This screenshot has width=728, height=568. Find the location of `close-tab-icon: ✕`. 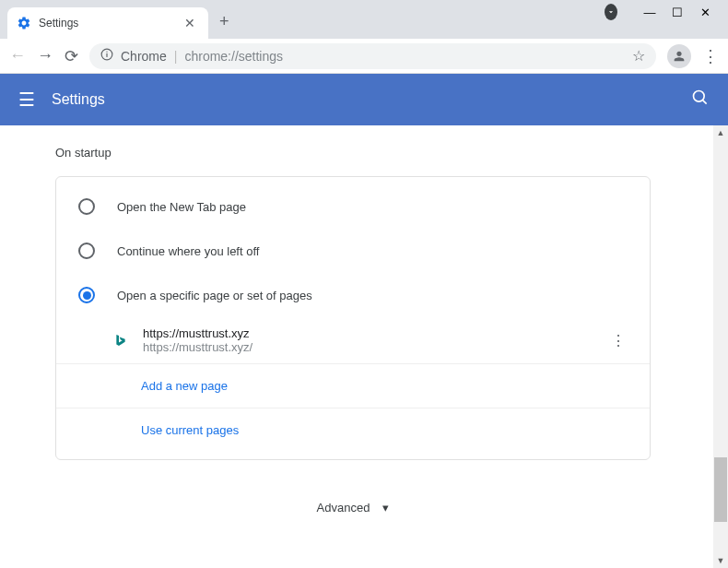

close-tab-icon: ✕ is located at coordinates (190, 23).